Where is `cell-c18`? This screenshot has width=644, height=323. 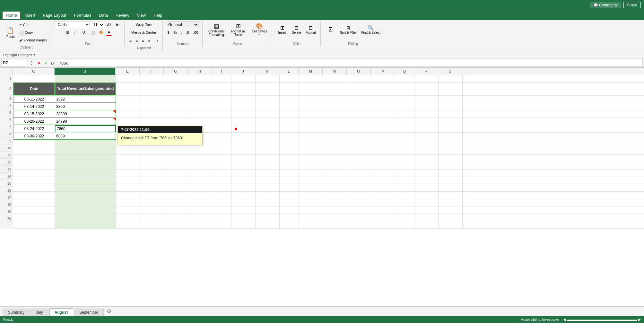 cell-c18 is located at coordinates (34, 210).